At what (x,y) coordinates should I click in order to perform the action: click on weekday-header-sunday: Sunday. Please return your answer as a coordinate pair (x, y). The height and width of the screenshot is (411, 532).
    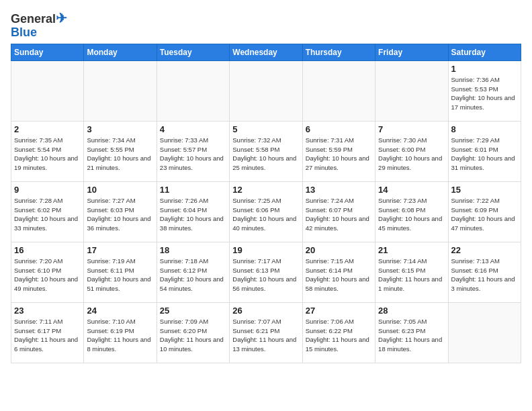
    Looking at the image, I should click on (48, 52).